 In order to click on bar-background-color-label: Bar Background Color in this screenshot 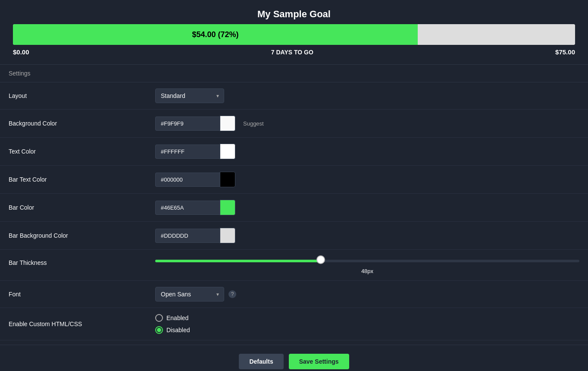, I will do `click(82, 236)`.